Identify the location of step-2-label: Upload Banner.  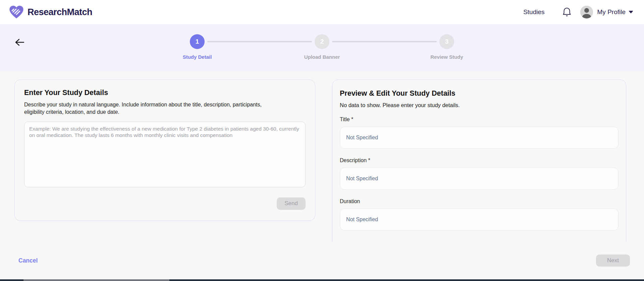
(322, 57).